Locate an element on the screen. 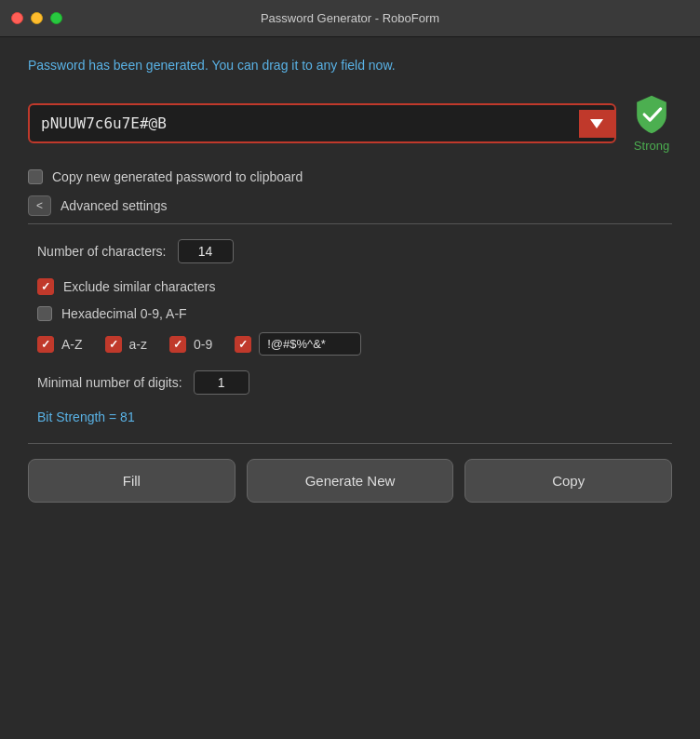 The width and height of the screenshot is (700, 739). hexadecimal-checkbox is located at coordinates (45, 314).